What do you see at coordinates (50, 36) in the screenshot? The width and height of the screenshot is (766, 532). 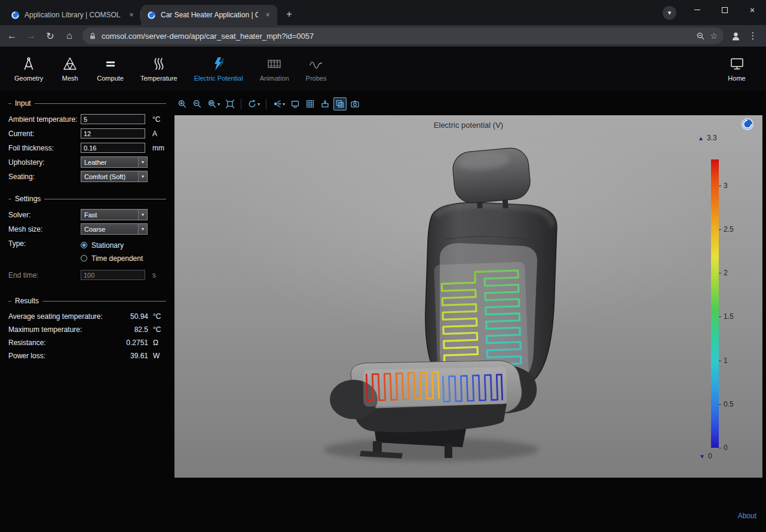 I see `reload-button: ↻` at bounding box center [50, 36].